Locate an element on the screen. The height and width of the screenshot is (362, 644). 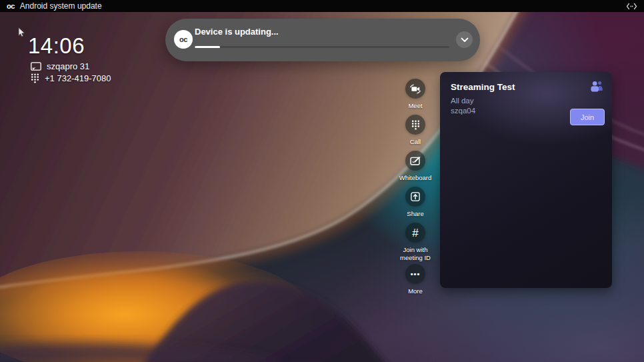
whiteboard-button: Whiteboard is located at coordinates (415, 167).